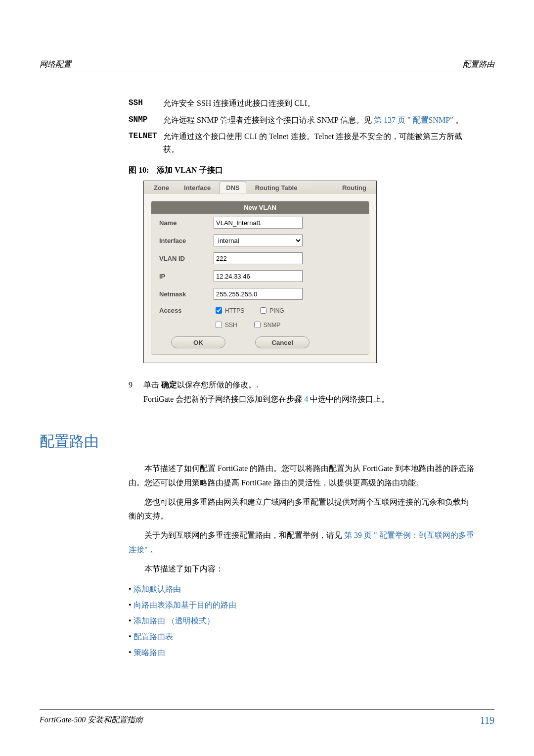  I want to click on header-left: 网络配置, so click(55, 64).